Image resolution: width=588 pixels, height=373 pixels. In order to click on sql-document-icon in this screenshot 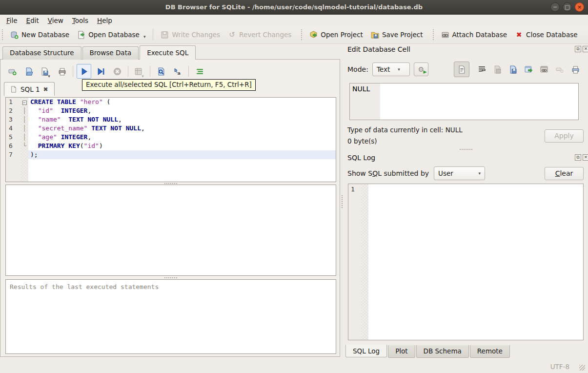, I will do `click(14, 89)`.